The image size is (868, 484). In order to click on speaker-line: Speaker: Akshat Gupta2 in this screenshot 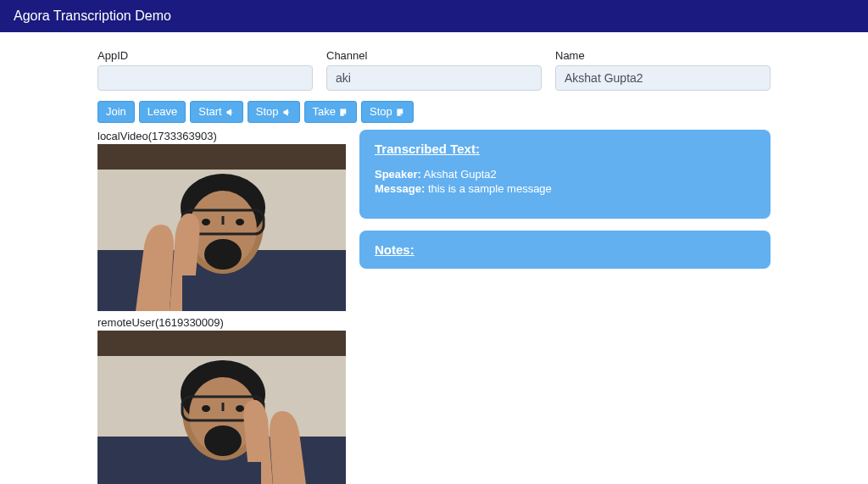, I will do `click(565, 175)`.